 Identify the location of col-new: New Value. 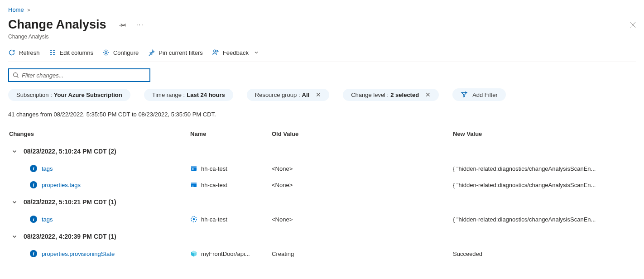
(544, 134).